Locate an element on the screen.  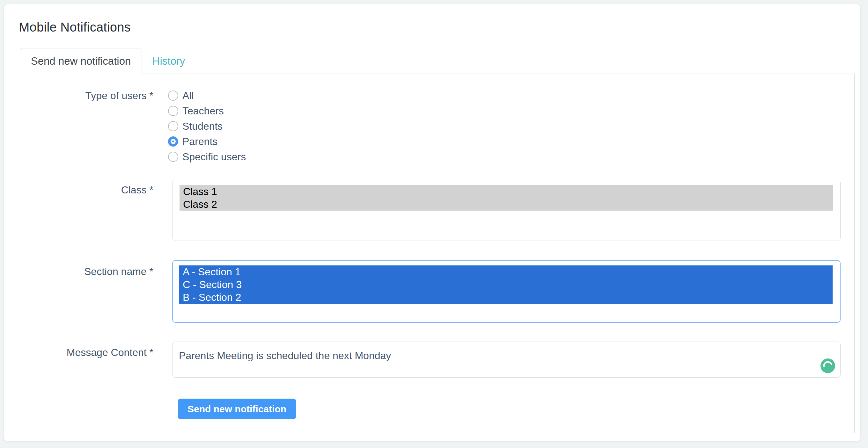
class-option-2: Class 2 is located at coordinates (506, 204).